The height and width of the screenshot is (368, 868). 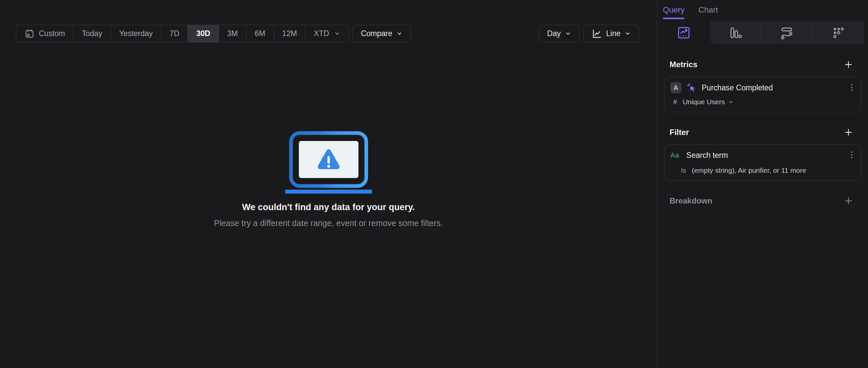 I want to click on filter-options-kebab-icon, so click(x=852, y=155).